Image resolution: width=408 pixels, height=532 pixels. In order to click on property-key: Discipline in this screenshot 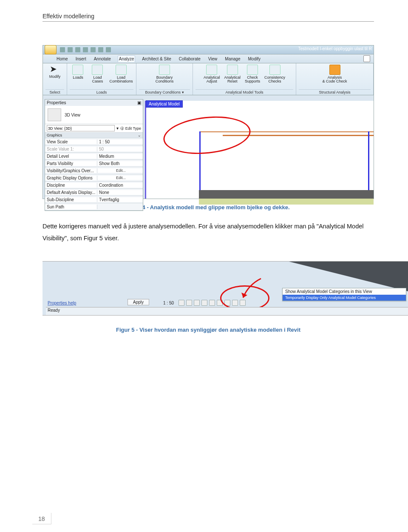, I will do `click(71, 185)`.